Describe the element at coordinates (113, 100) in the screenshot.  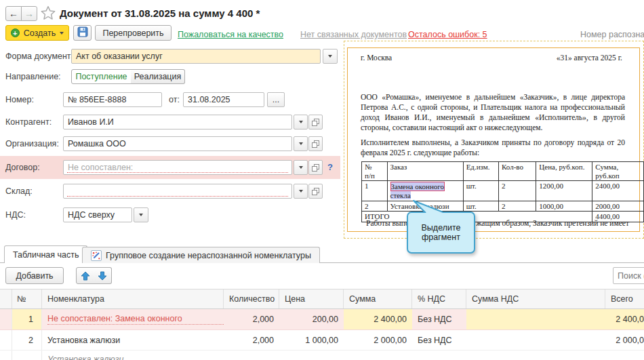
I see `number-input: № 856ЕЕ-8888` at that location.